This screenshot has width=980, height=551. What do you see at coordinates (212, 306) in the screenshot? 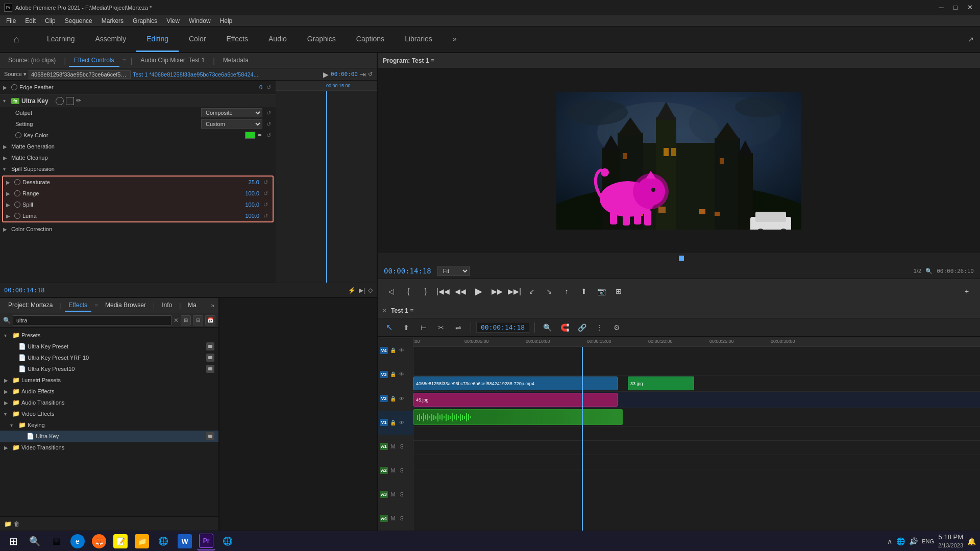
I see `effects-panel-more: »` at bounding box center [212, 306].